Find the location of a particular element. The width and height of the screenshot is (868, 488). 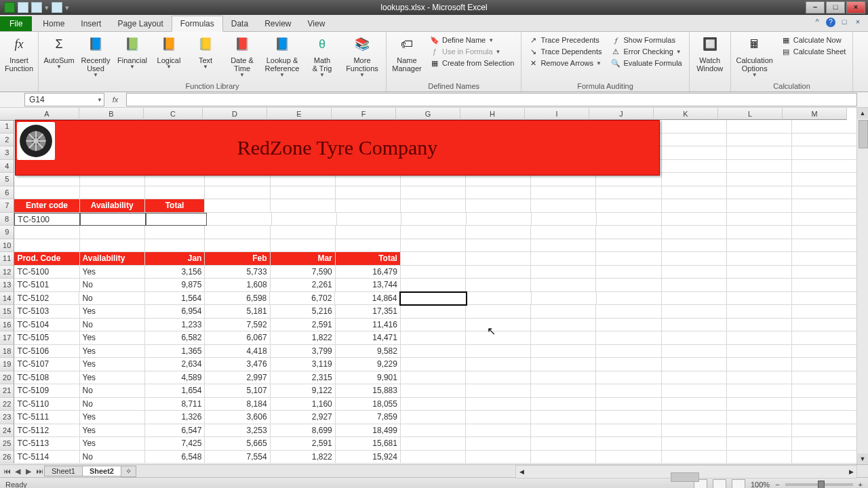

row-header: 9 is located at coordinates (7, 232).